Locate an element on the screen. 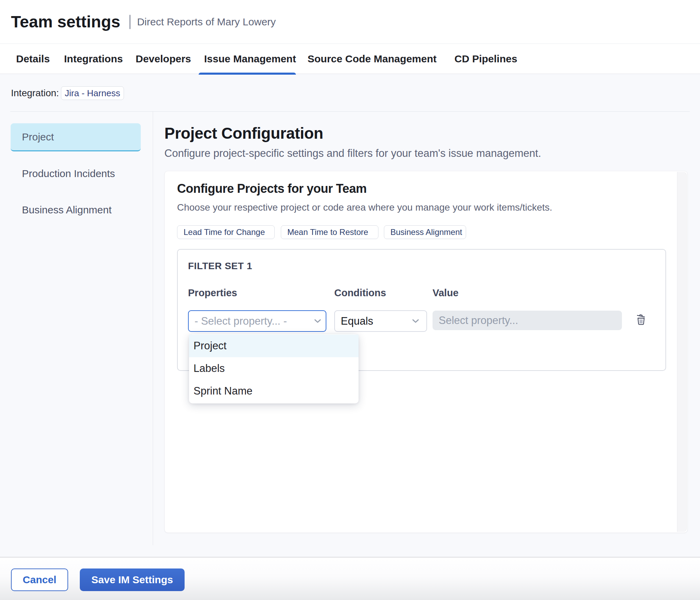 The image size is (700, 600). delete-filter-button is located at coordinates (641, 319).